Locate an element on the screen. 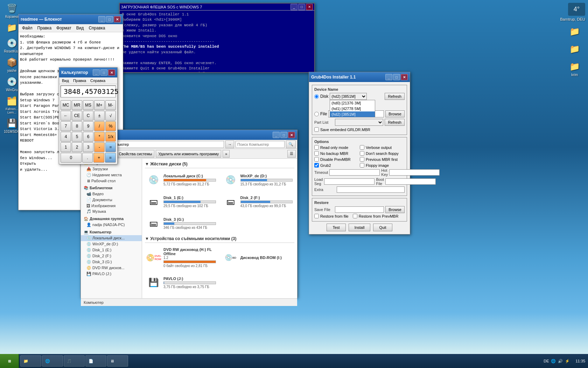 This screenshot has height=368, width=588. notepad-menu-file: Файл is located at coordinates (27, 28).